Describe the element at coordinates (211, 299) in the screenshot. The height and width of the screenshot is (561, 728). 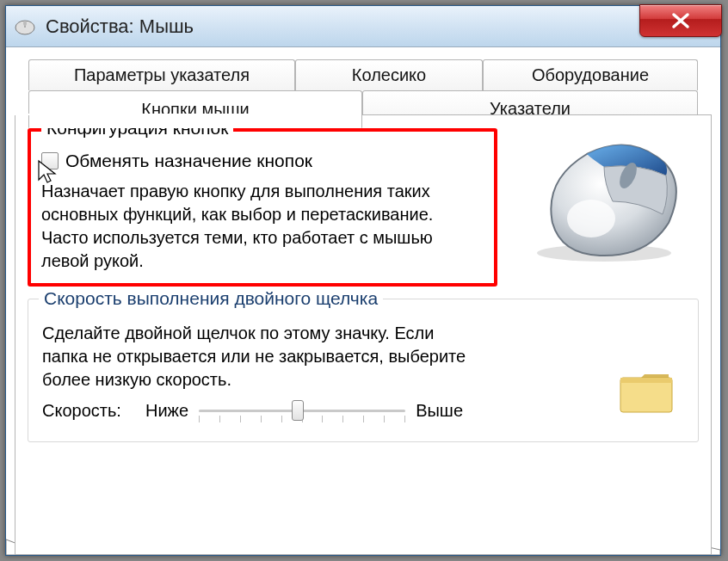
I see `group-speed-legend: Скорость выполнения двойного щелчка` at that location.